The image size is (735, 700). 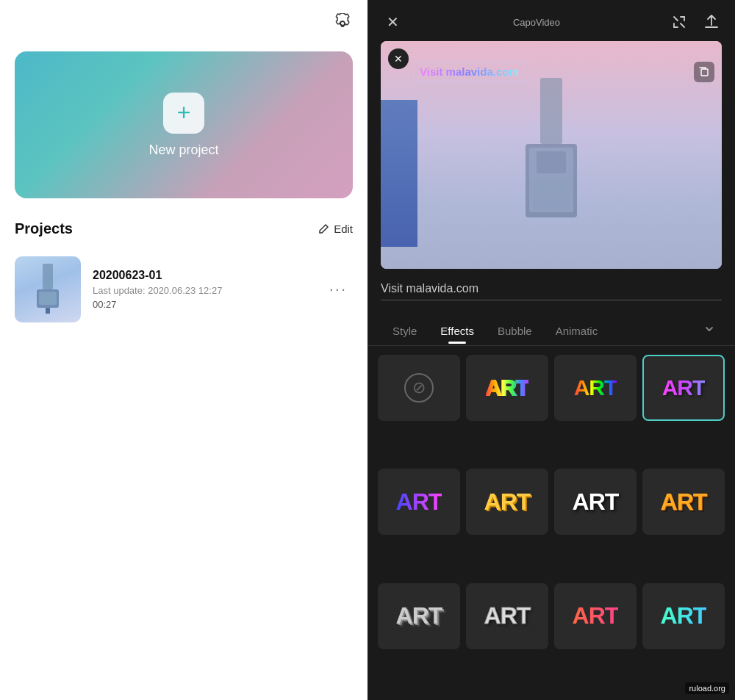 I want to click on edit-label: Edit, so click(x=343, y=229).